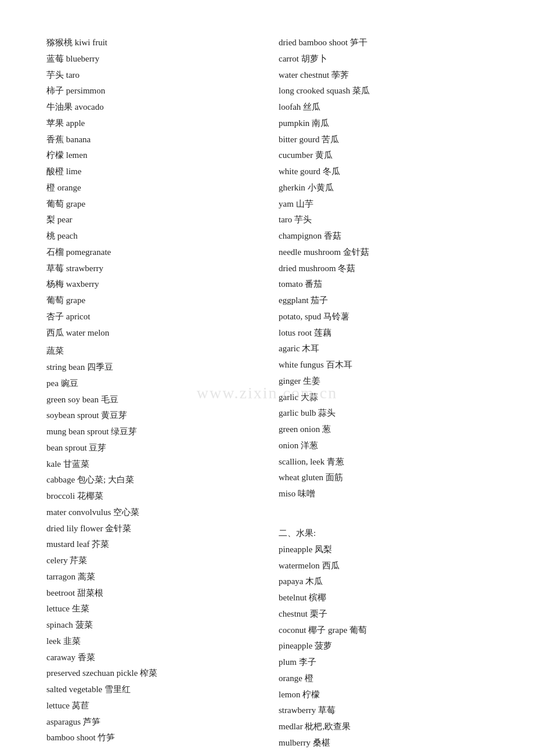  Describe the element at coordinates (151, 480) in the screenshot. I see `list-item: cabbage 包心菜; 大白菜` at that location.